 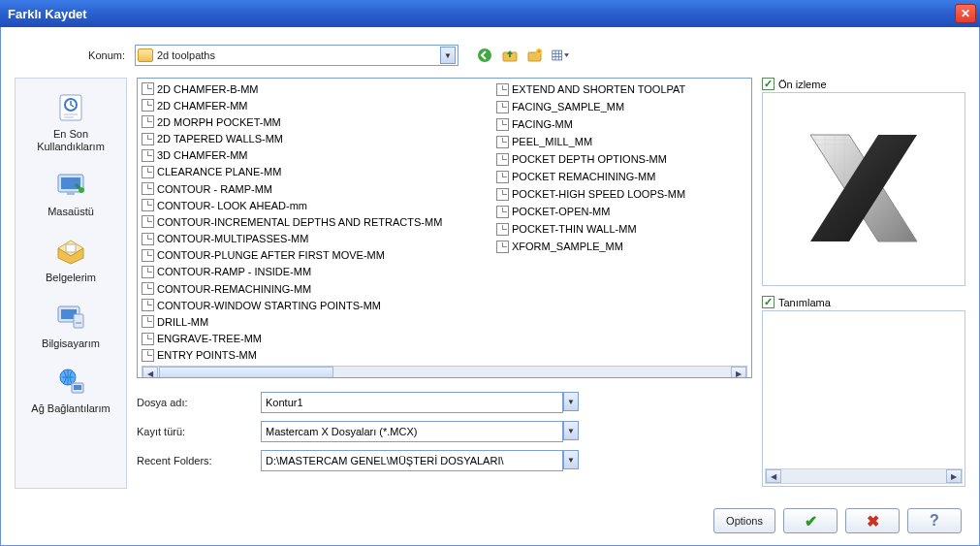 I want to click on titlebar: Farklı Kaydet ✕, so click(x=490, y=14).